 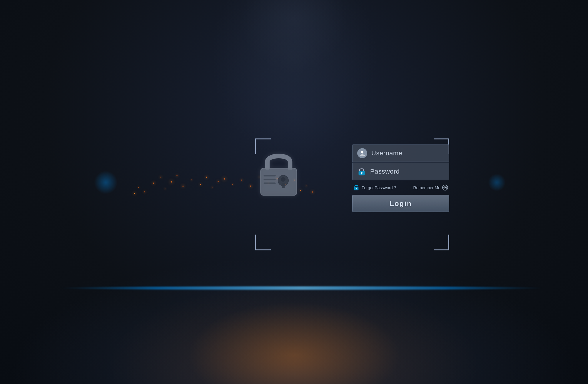 I want to click on password-lock-icon, so click(x=362, y=171).